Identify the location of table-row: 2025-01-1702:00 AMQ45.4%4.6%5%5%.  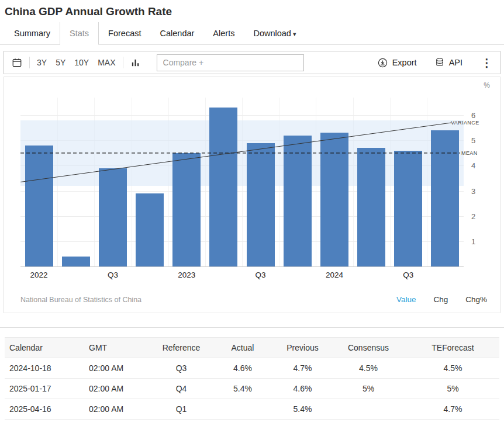
(252, 389).